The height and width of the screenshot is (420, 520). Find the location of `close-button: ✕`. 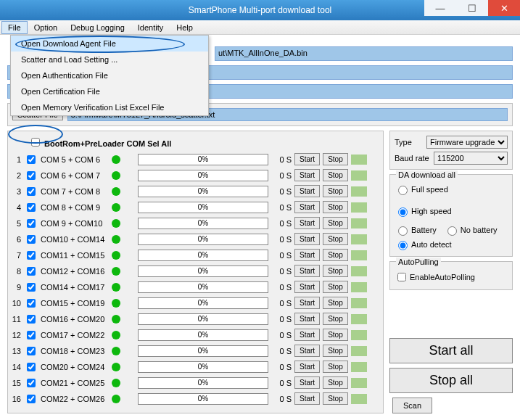

close-button: ✕ is located at coordinates (504, 8).